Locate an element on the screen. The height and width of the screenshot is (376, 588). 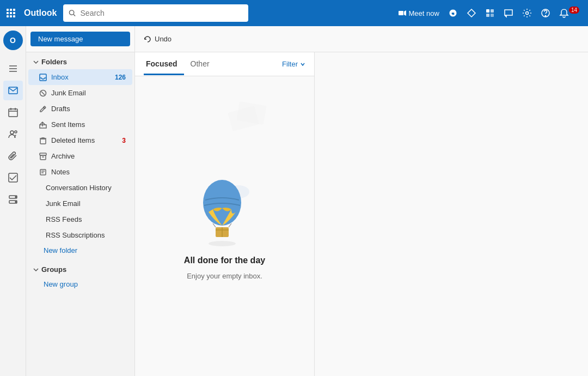
folders-section: Folders Inbox 126 is located at coordinates (81, 156).